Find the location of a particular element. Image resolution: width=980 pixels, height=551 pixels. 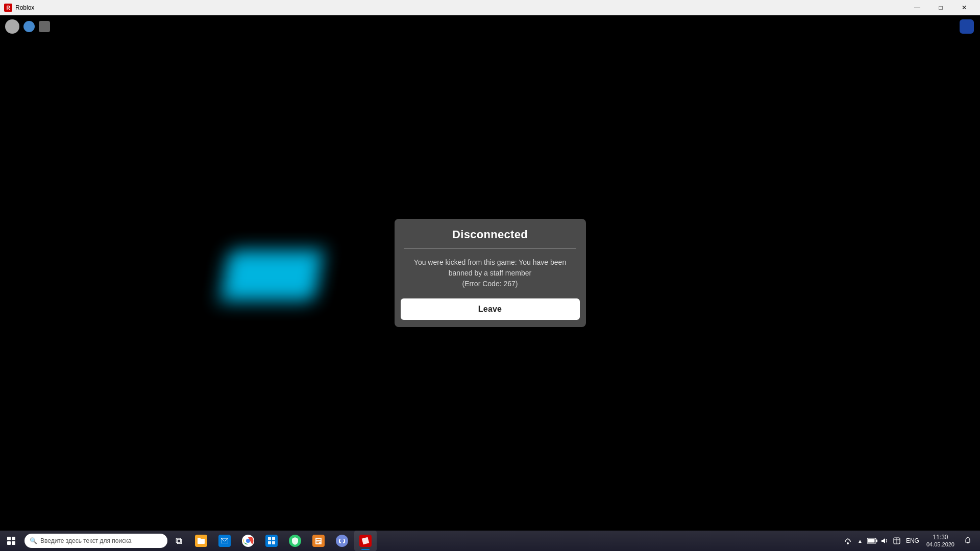

dialog-message: You were kicked from this game: You have… is located at coordinates (490, 273).